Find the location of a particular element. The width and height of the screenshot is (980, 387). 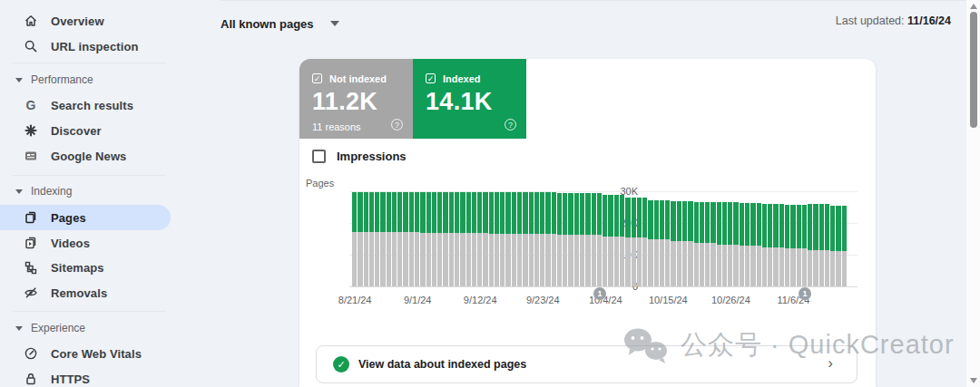

page-filter-dropdown: All known pages is located at coordinates (279, 24).